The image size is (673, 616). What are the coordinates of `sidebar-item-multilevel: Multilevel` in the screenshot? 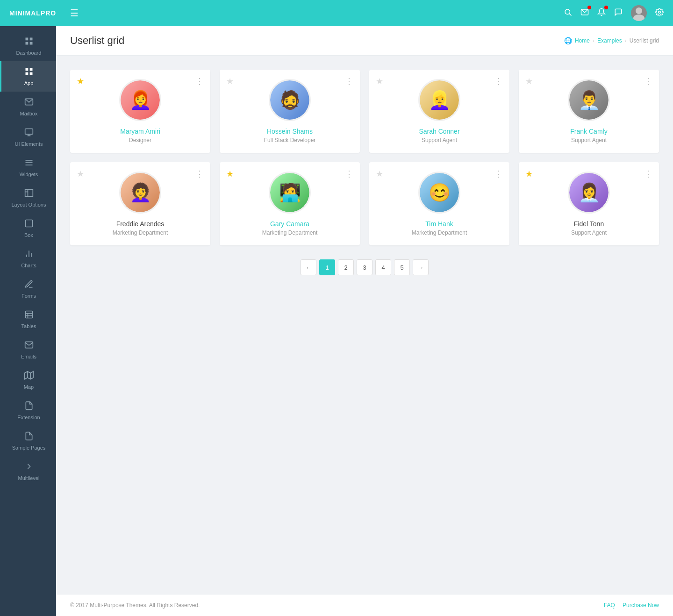 It's located at (28, 471).